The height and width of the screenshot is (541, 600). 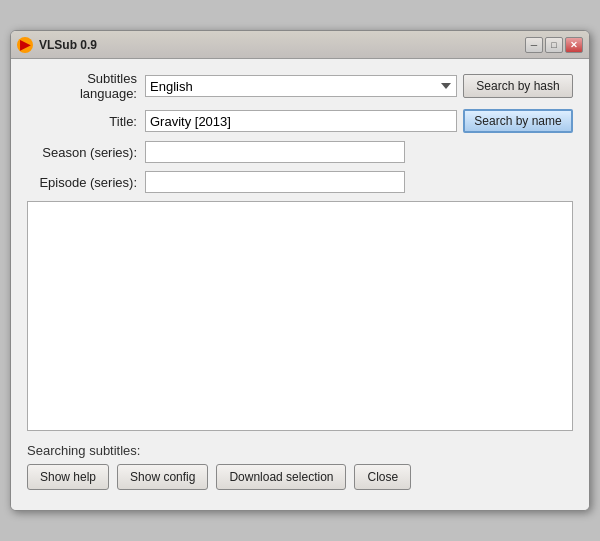 I want to click on title-row: Title: Search by name, so click(x=300, y=121).